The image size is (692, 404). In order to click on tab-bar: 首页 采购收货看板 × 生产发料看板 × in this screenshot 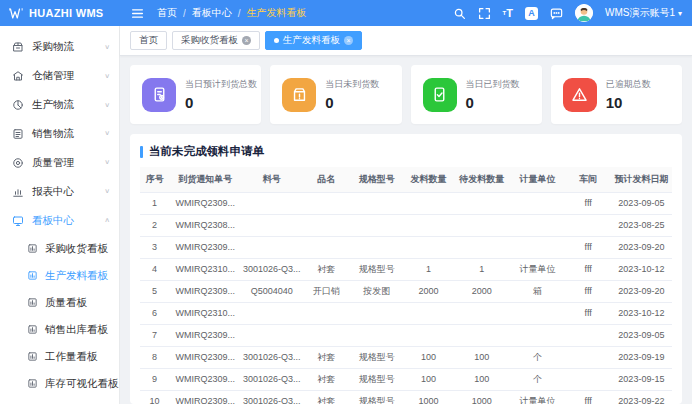, I will do `click(406, 41)`.